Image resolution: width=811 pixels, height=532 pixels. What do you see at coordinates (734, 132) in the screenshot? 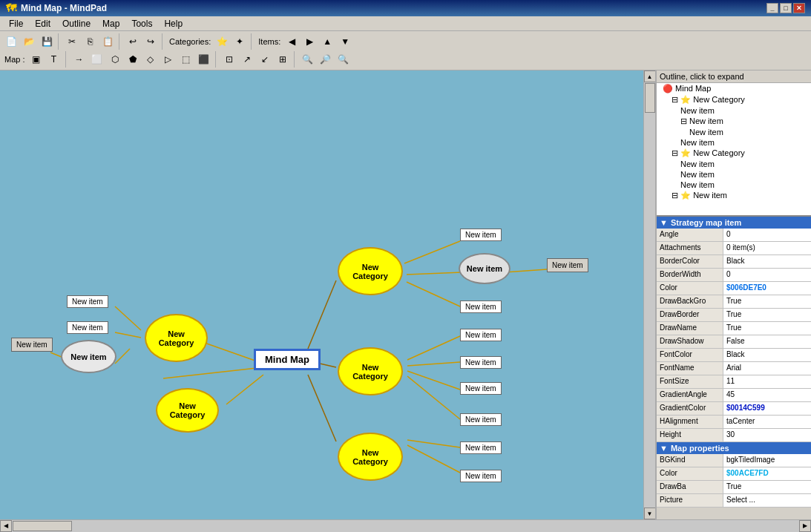
I see `tree-item3: New item` at bounding box center [734, 132].